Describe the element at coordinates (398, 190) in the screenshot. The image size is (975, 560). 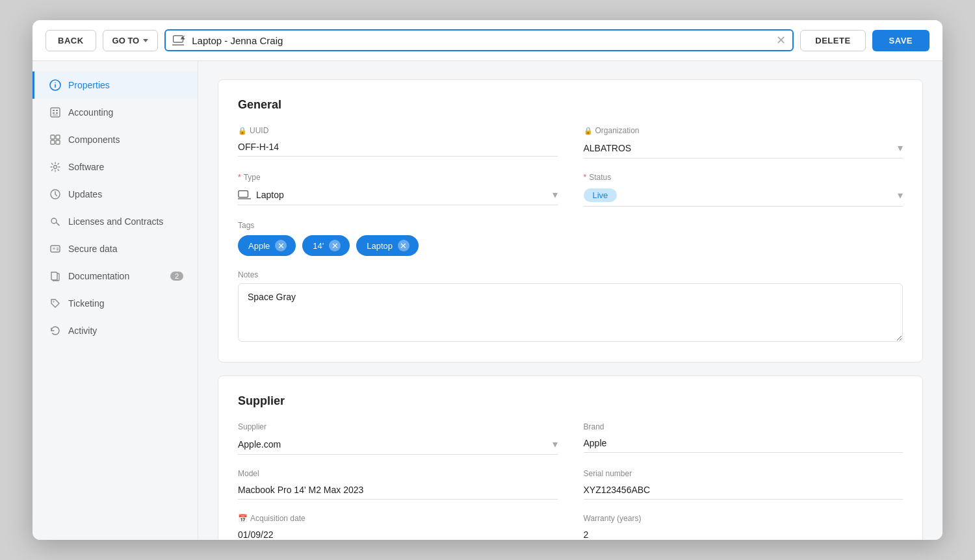
I see `type-field: * Type Laptop ▾` at that location.